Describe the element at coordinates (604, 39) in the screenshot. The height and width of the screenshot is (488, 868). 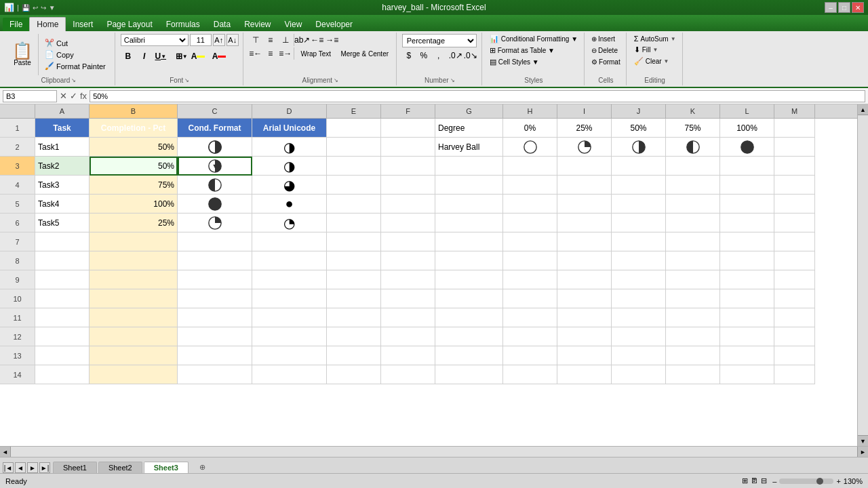
I see `insert-button: ⊕ Insert` at that location.